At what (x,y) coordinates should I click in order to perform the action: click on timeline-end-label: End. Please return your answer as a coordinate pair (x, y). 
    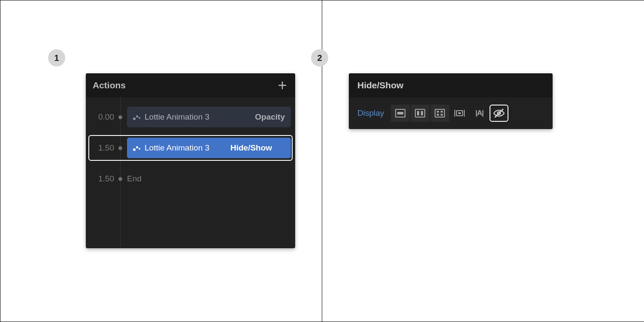
    Looking at the image, I should click on (134, 179).